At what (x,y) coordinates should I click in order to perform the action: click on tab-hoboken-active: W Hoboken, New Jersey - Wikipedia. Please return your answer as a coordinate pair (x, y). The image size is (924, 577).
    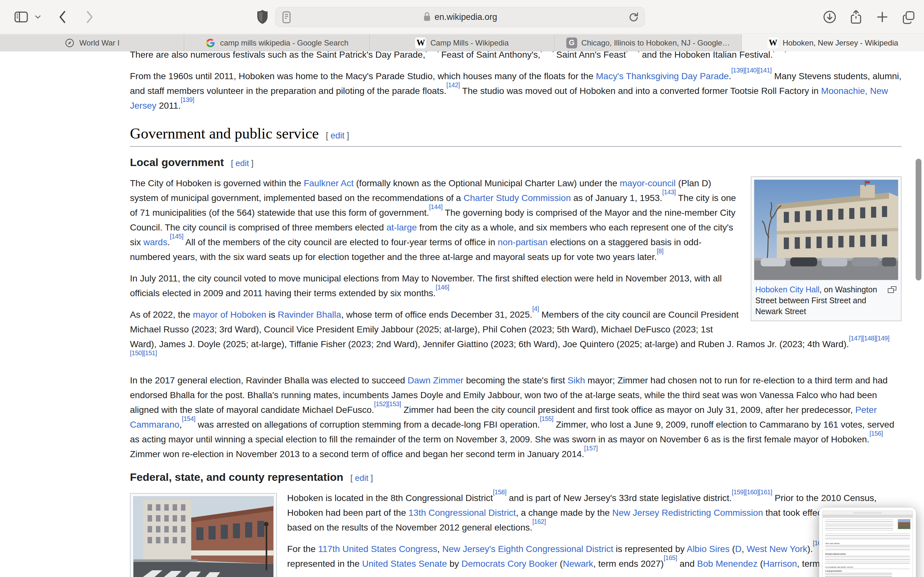
    Looking at the image, I should click on (833, 43).